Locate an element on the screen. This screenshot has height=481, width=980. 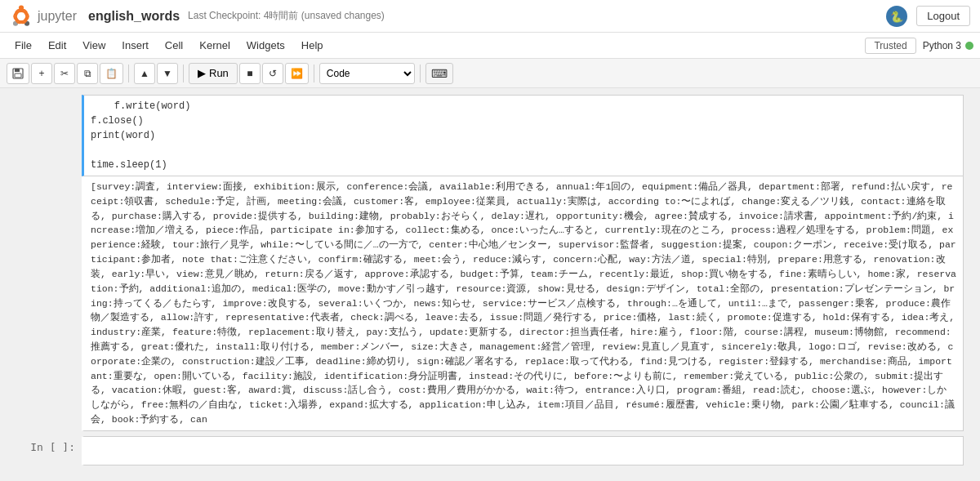
menu-file: File is located at coordinates (23, 46).